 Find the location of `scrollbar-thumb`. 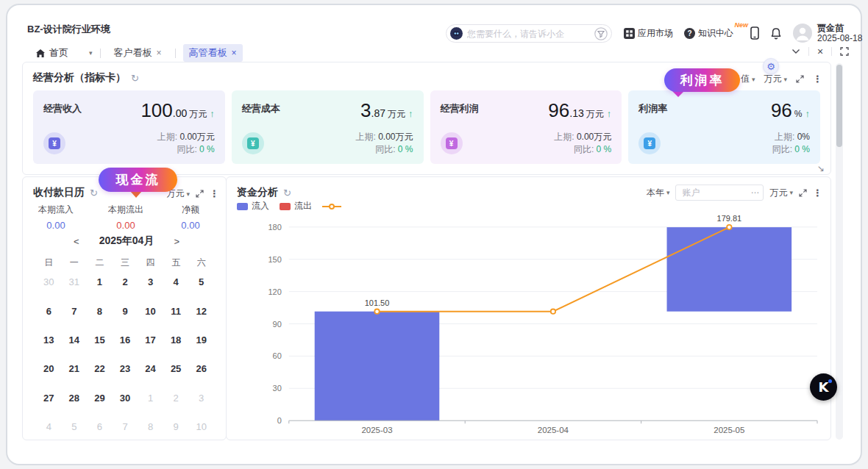

scrollbar-thumb is located at coordinates (839, 106).